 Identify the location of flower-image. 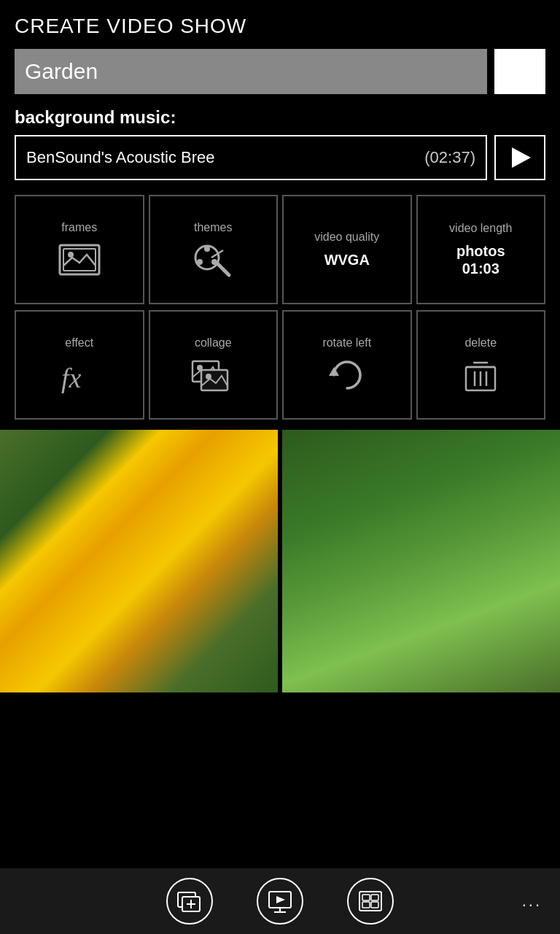
(139, 561).